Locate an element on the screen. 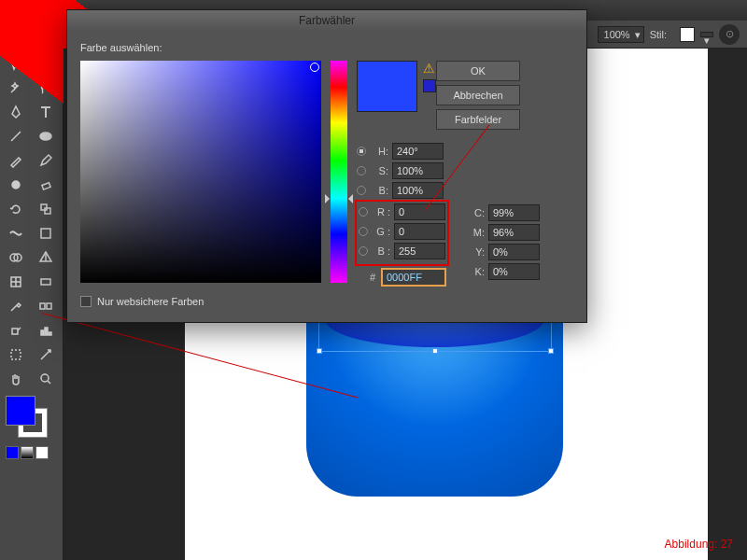 The height and width of the screenshot is (560, 747). ok-button: OK is located at coordinates (478, 71).